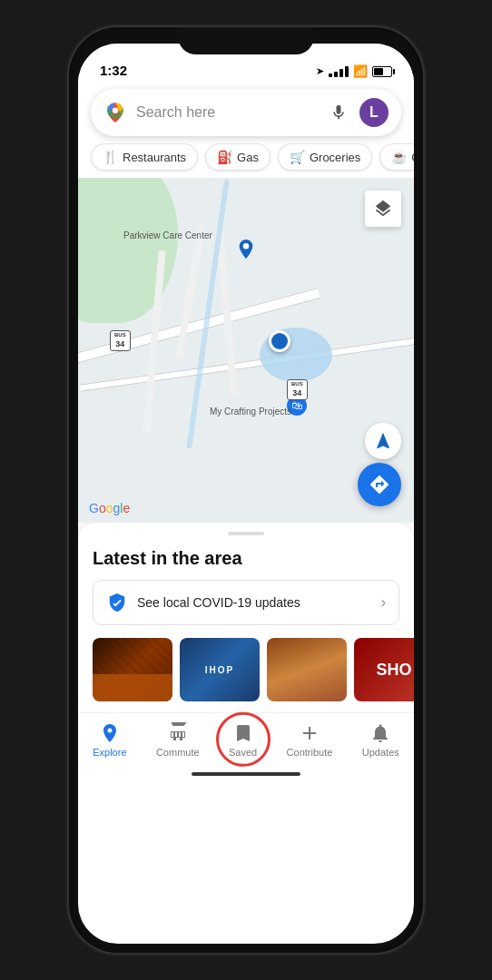 Image resolution: width=492 pixels, height=980 pixels. I want to click on battery-icon, so click(382, 72).